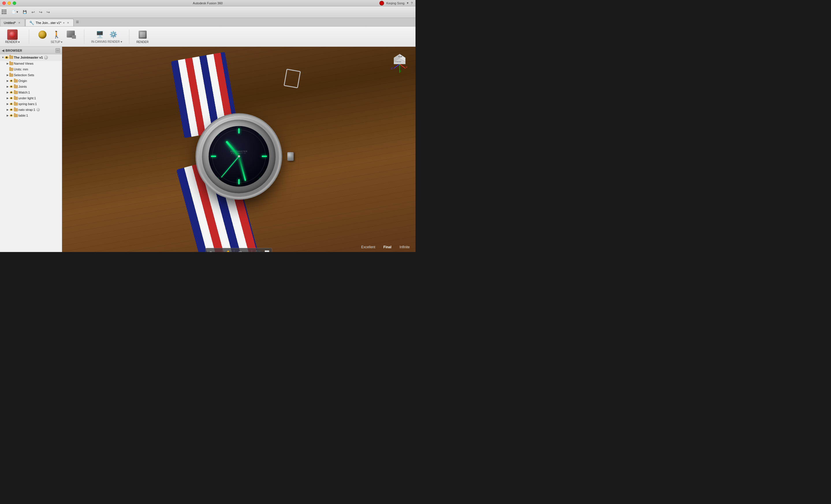 The width and height of the screenshot is (831, 504). What do you see at coordinates (395, 3) in the screenshot?
I see `user-name: Keqing Song` at bounding box center [395, 3].